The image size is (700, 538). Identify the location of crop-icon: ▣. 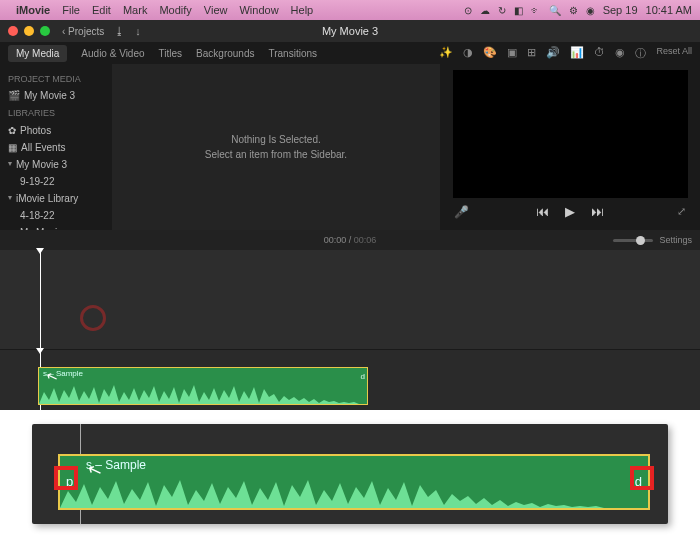
(512, 54).